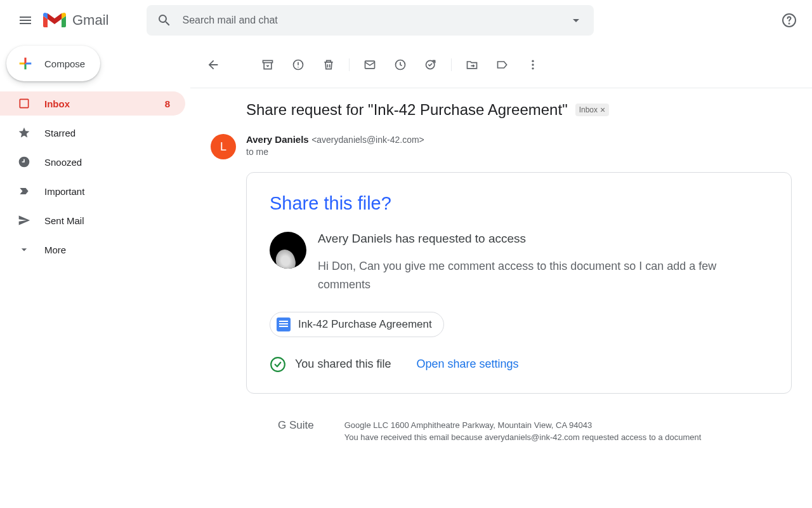  What do you see at coordinates (268, 65) in the screenshot?
I see `archive-button` at bounding box center [268, 65].